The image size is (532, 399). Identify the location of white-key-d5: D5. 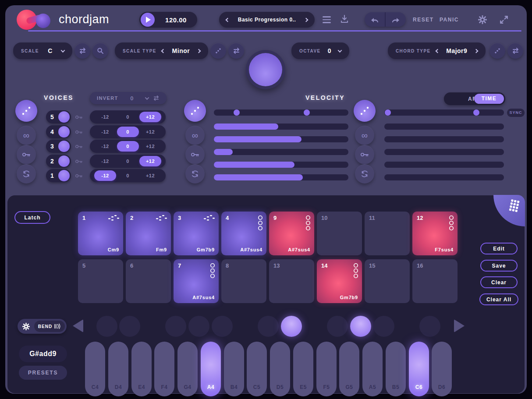
(280, 369).